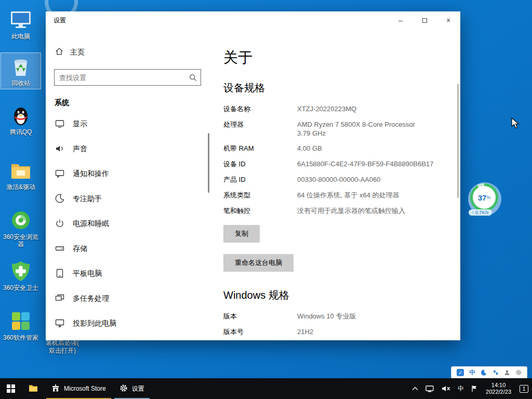 This screenshot has height=399, width=532. What do you see at coordinates (193, 77) in the screenshot?
I see `search-icon` at bounding box center [193, 77].